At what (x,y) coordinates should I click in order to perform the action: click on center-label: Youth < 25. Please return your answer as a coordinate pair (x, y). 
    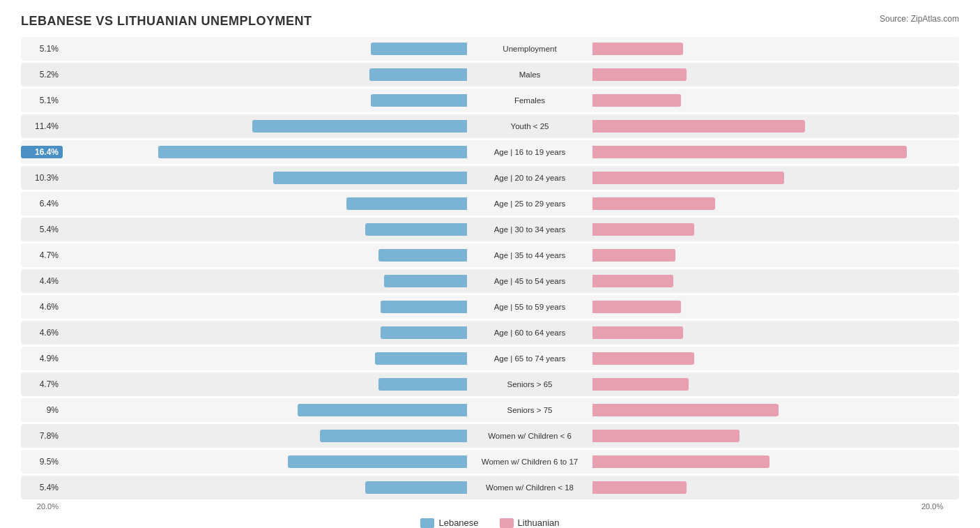
    Looking at the image, I should click on (530, 126).